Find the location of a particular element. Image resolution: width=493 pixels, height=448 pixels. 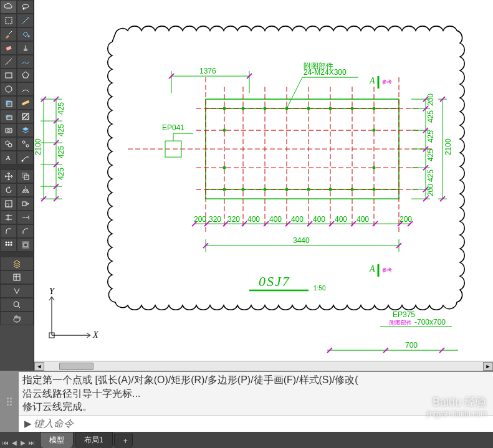

svg-text: A is located at coordinates (8, 158).